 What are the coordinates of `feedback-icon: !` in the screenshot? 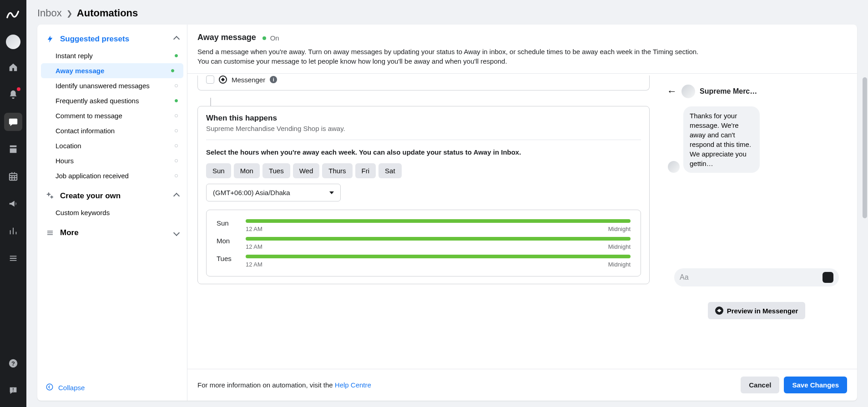 It's located at (13, 391).